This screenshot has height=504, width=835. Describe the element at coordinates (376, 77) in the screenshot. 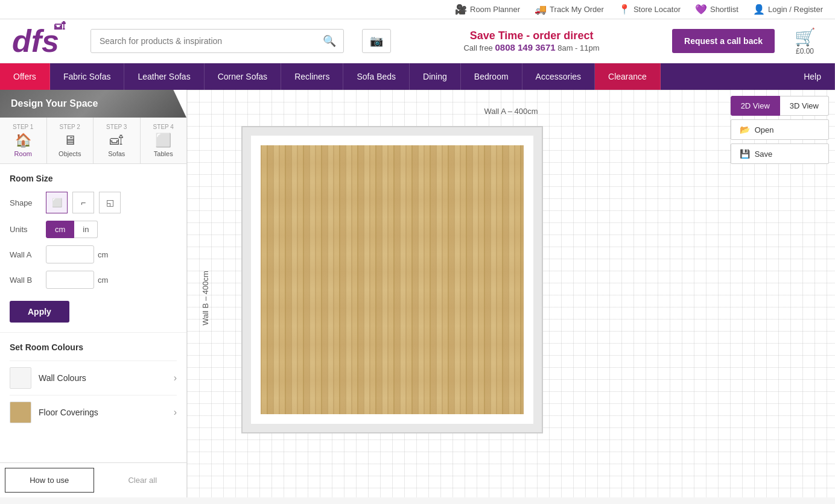

I see `nav-sofa-beds: Sofa Beds` at that location.